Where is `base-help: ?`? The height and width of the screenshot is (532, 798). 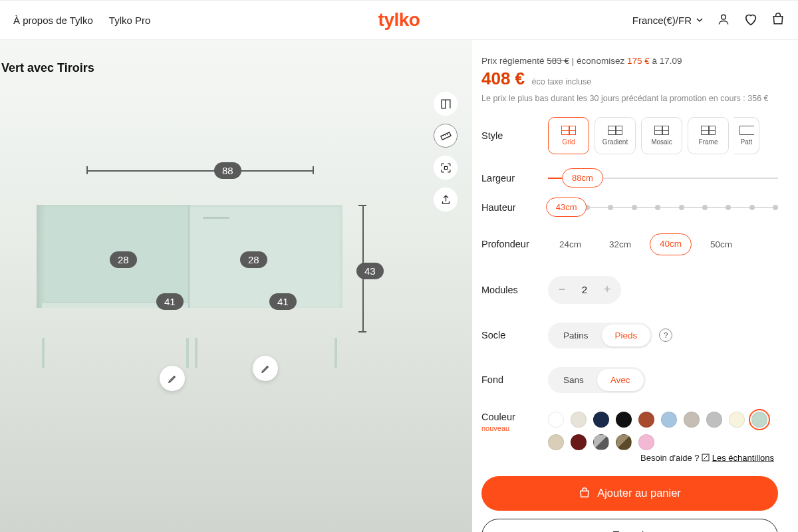
base-help: ? is located at coordinates (666, 335).